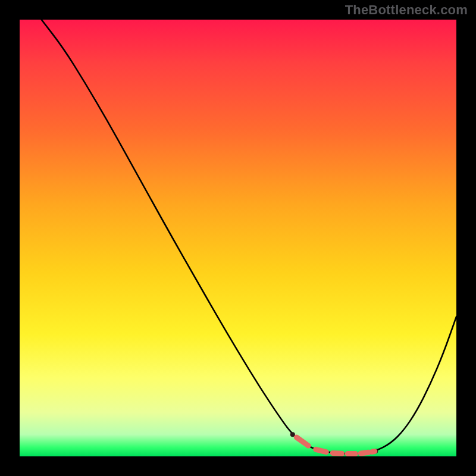  I want to click on watermark-text: TheBottleneck.com, so click(406, 10).